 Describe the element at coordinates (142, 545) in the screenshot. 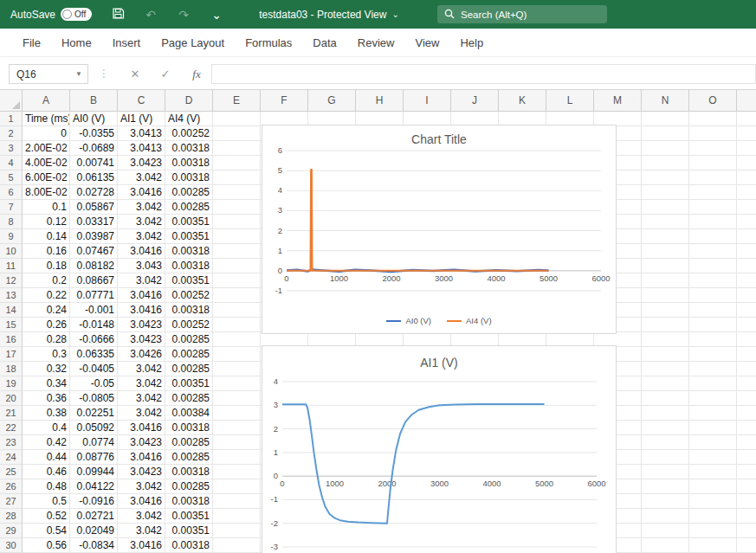

I see `cell-C30: 3.0416` at that location.